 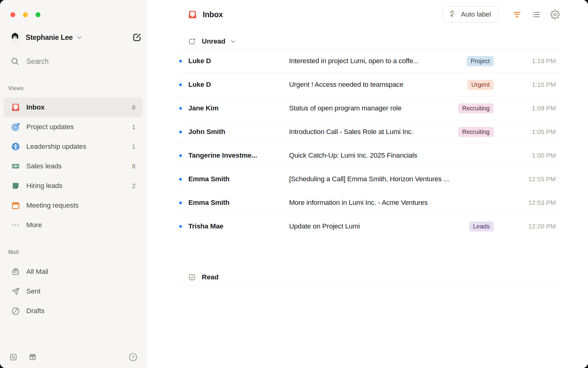 What do you see at coordinates (239, 155) in the screenshot?
I see `email-sender: Tangerine Investme...` at bounding box center [239, 155].